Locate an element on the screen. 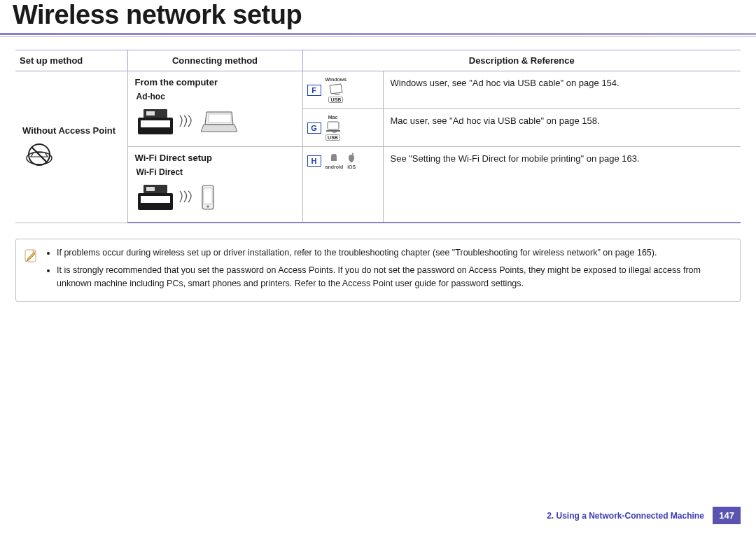 The width and height of the screenshot is (756, 534). laptop-icon is located at coordinates (219, 122).